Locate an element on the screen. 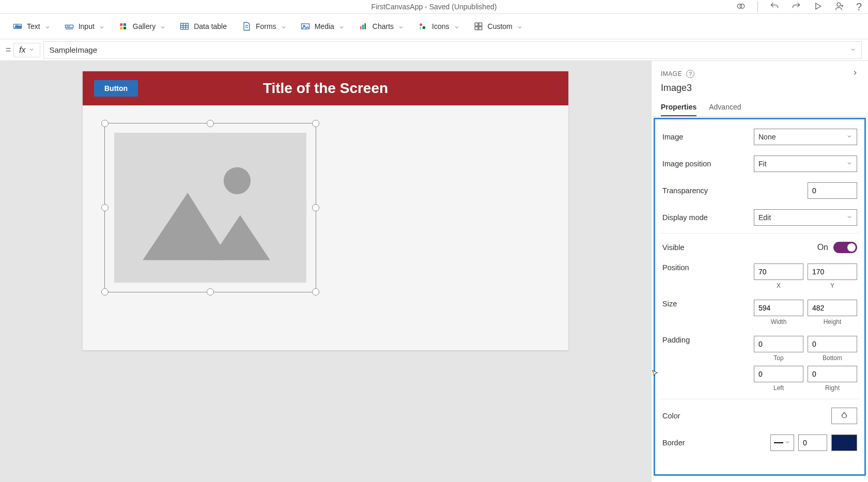  prop-label: Display mode is located at coordinates (706, 217).